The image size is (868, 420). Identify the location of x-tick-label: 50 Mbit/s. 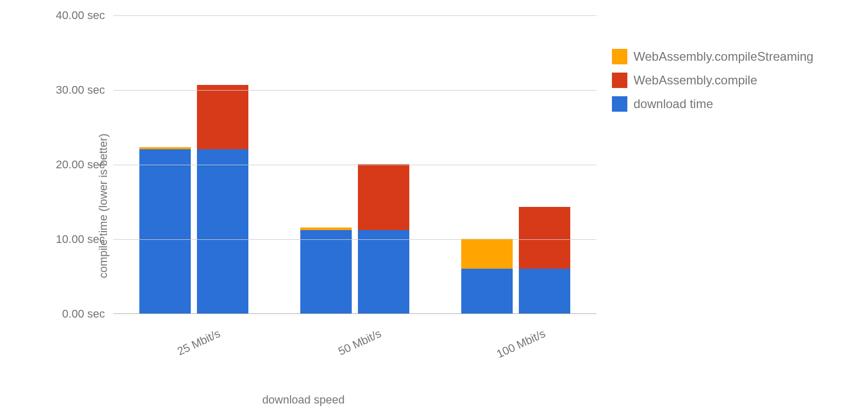
(360, 343).